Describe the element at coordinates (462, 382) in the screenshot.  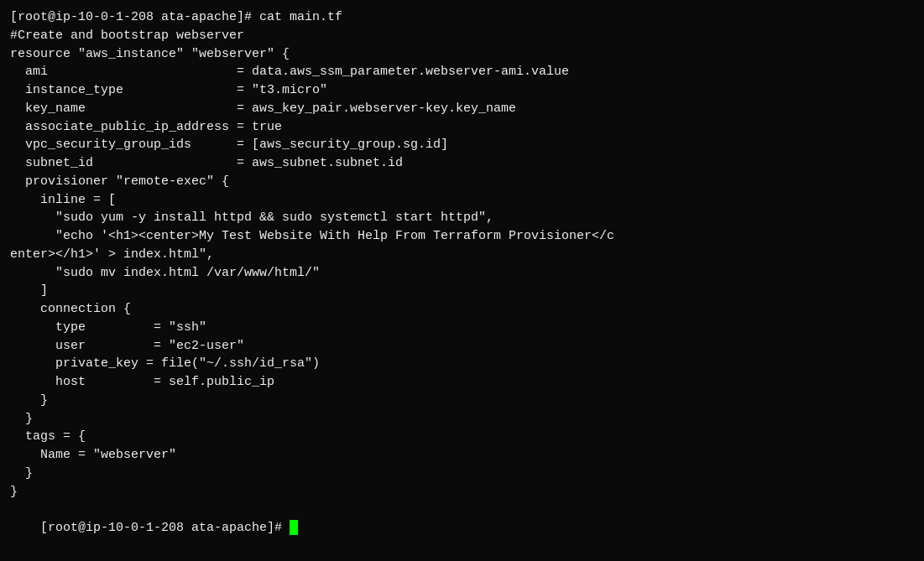
I see `terminal-line-21: host = self.public_ip` at that location.